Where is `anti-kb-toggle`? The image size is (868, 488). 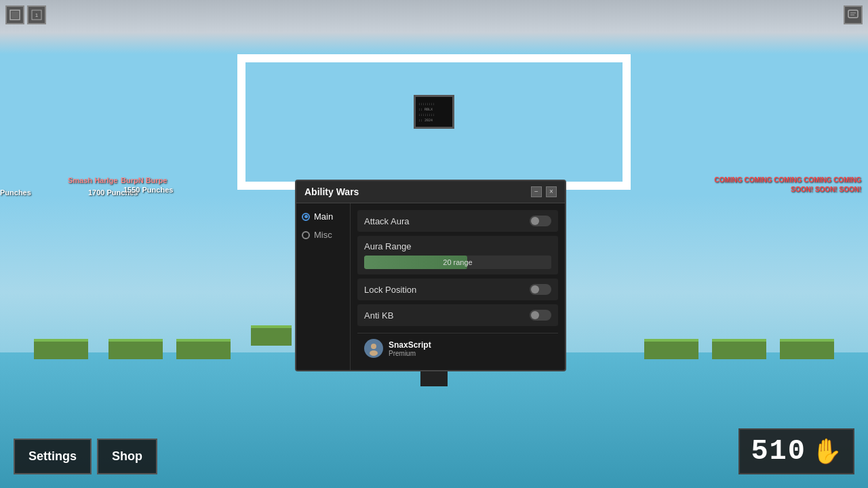 anti-kb-toggle is located at coordinates (540, 315).